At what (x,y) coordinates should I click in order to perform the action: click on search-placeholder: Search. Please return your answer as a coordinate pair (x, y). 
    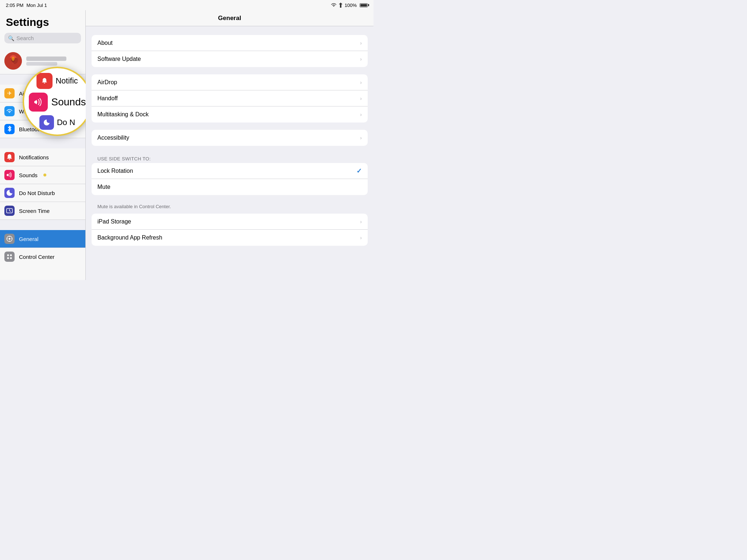
    Looking at the image, I should click on (25, 38).